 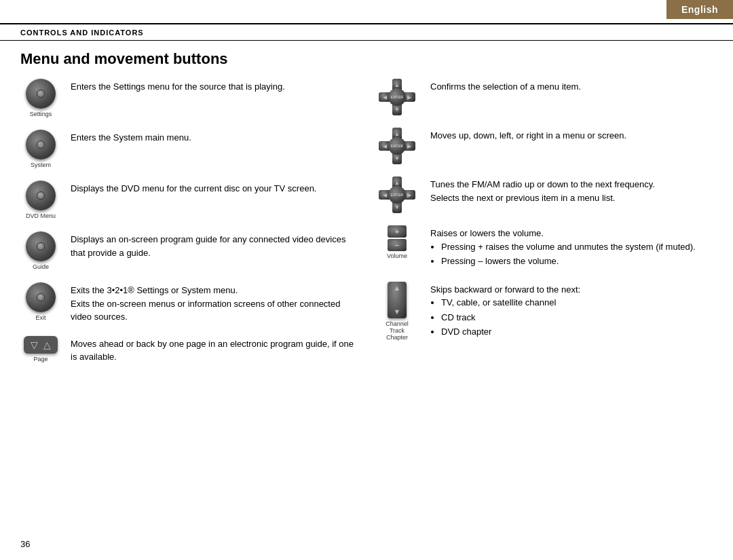 What do you see at coordinates (41, 145) in the screenshot?
I see `system-button-icon` at bounding box center [41, 145].